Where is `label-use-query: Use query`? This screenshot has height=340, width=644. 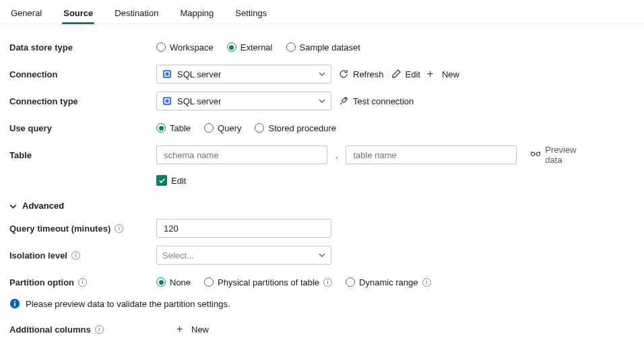
label-use-query: Use query is located at coordinates (83, 128).